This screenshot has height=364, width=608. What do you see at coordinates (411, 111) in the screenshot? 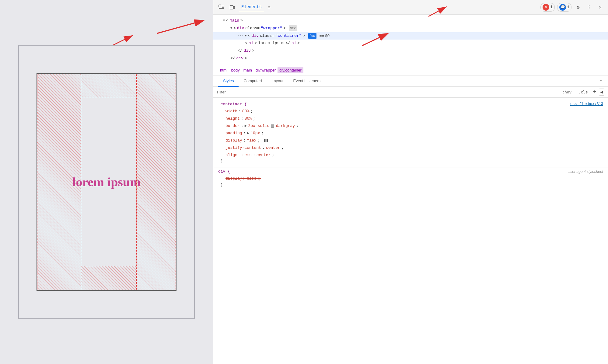
I see `css-prop-width: width : 80% ;` at bounding box center [411, 111].